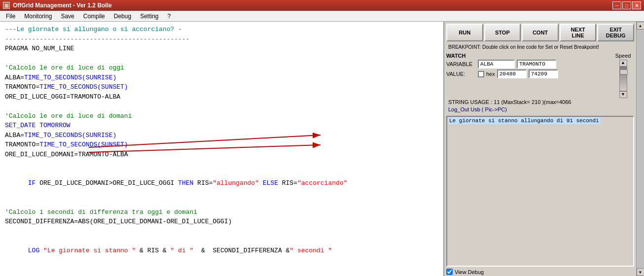 The height and width of the screenshot is (276, 644). Describe the element at coordinates (641, 272) in the screenshot. I see `scroll-down-button: ▼` at that location.